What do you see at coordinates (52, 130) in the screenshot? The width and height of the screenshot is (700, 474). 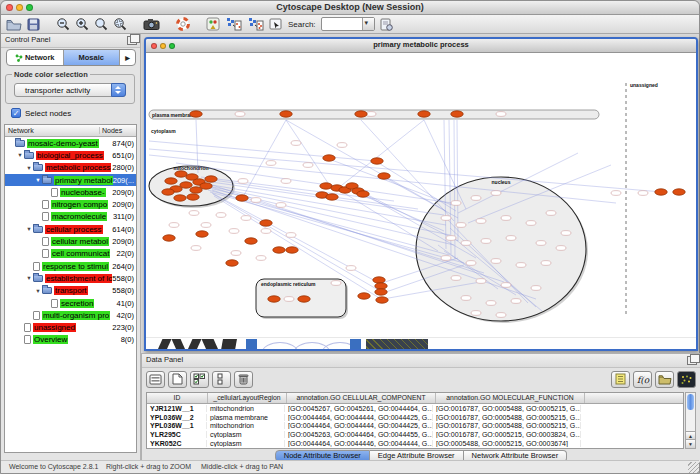 I see `tree-col-network: Network` at bounding box center [52, 130].